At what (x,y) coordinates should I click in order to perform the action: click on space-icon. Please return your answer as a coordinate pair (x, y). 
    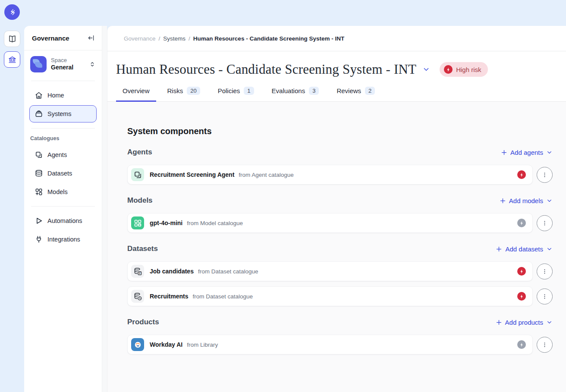
    Looking at the image, I should click on (38, 64).